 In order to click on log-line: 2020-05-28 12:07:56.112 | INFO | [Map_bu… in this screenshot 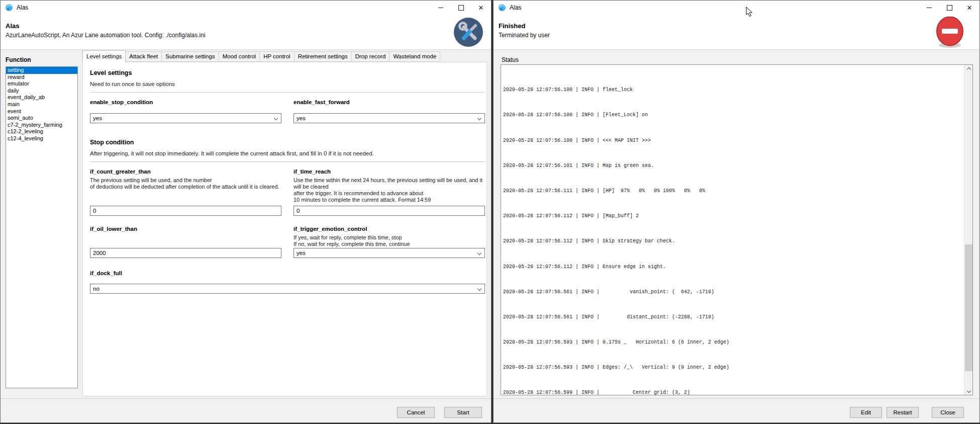, I will do `click(628, 216)`.